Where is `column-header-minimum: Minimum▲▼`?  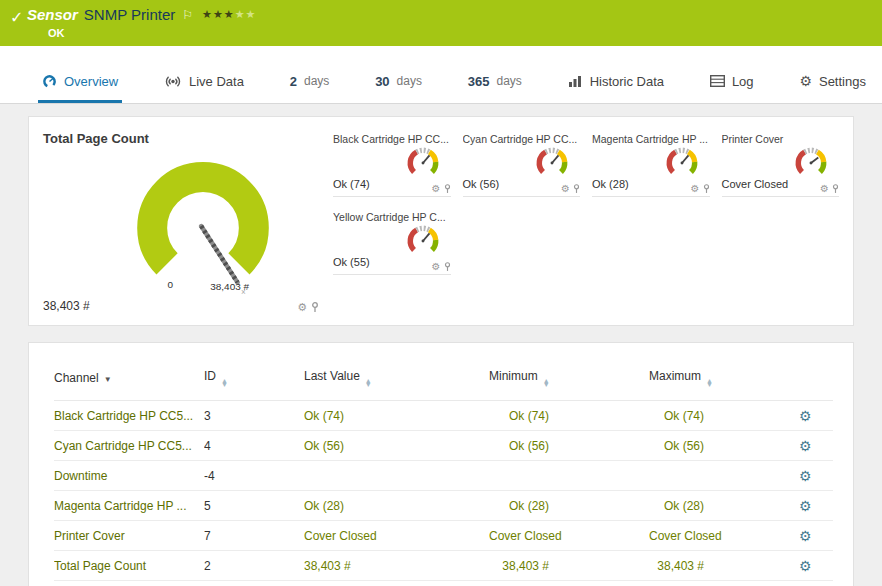 column-header-minimum: Minimum▲▼ is located at coordinates (569, 385).